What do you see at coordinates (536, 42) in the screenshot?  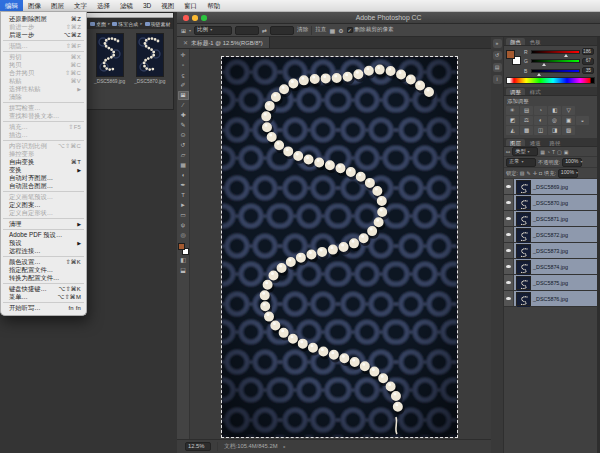 I see `tab-色板: 色板` at bounding box center [536, 42].